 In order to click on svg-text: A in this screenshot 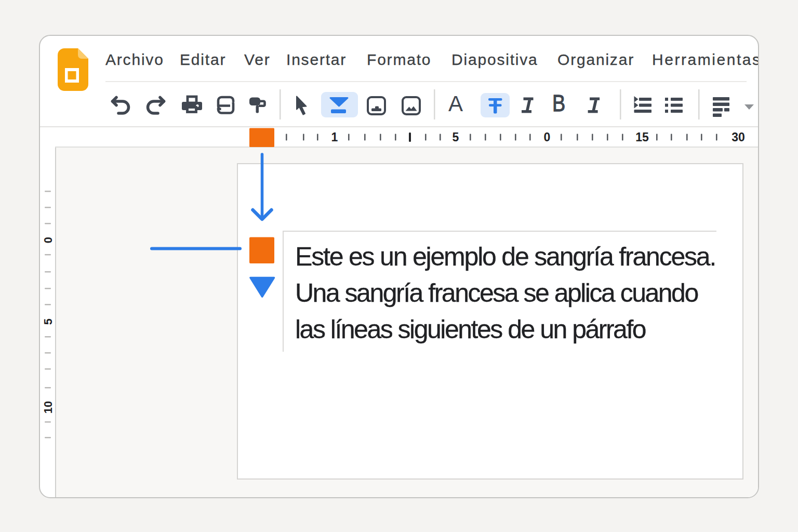, I will do `click(456, 104)`.